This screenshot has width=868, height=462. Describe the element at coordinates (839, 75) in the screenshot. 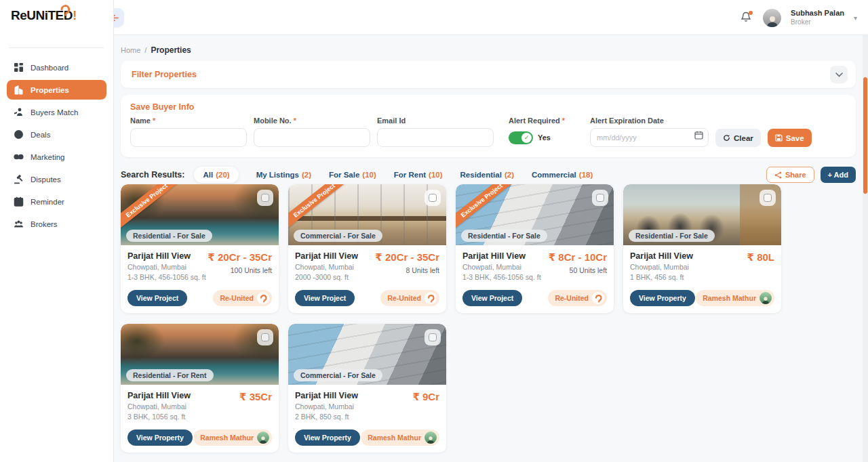

I see `filter-expand-button` at that location.